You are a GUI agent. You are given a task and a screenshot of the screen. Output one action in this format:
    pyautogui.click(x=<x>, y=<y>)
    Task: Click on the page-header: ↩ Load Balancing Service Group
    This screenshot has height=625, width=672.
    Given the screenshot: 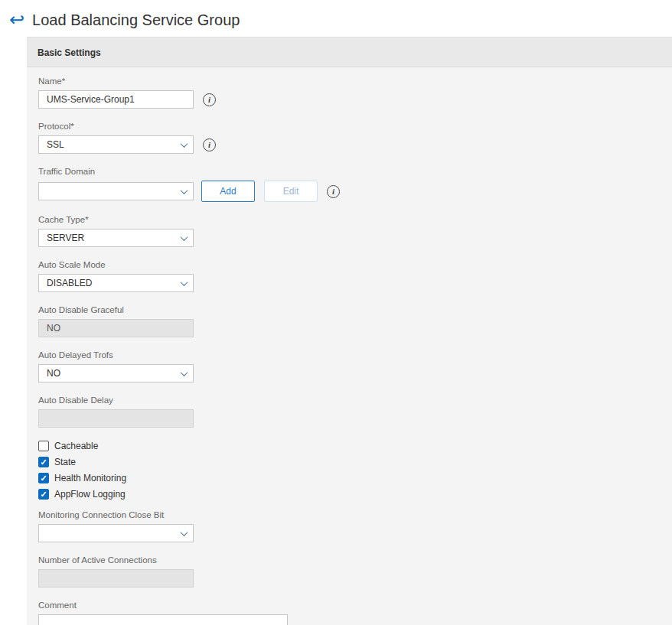 What is the action you would take?
    pyautogui.click(x=336, y=18)
    